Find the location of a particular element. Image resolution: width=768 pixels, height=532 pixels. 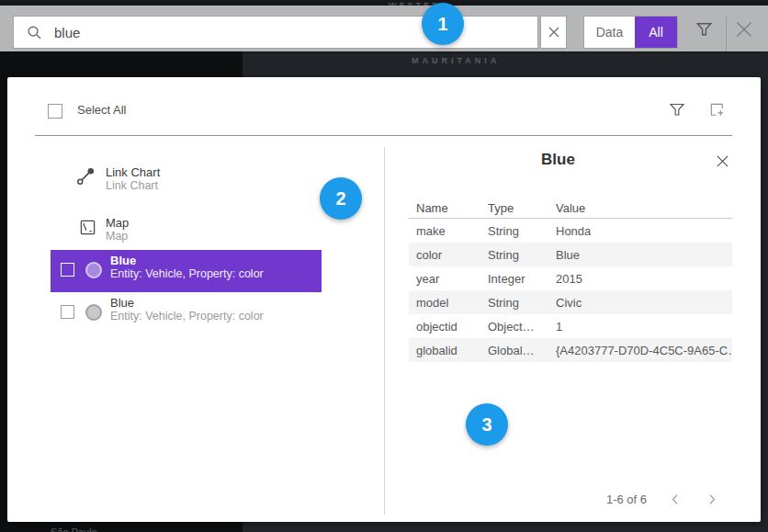

clear-search-button is located at coordinates (553, 32).